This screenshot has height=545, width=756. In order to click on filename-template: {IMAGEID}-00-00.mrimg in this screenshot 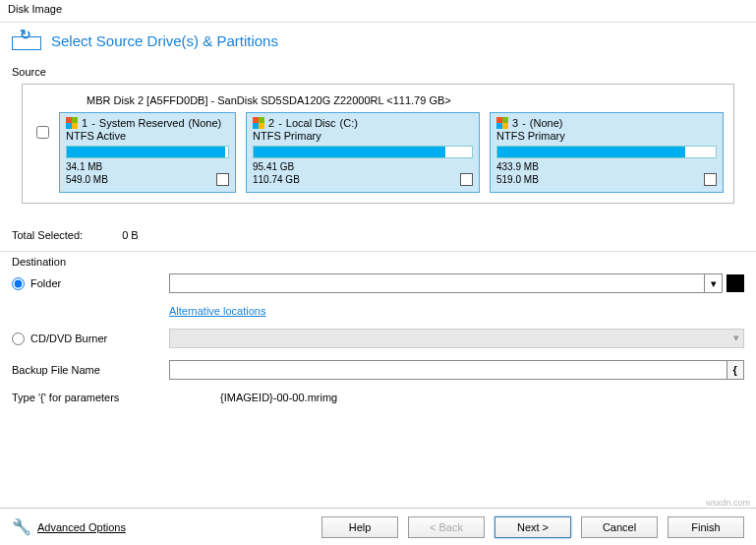, I will do `click(456, 397)`.